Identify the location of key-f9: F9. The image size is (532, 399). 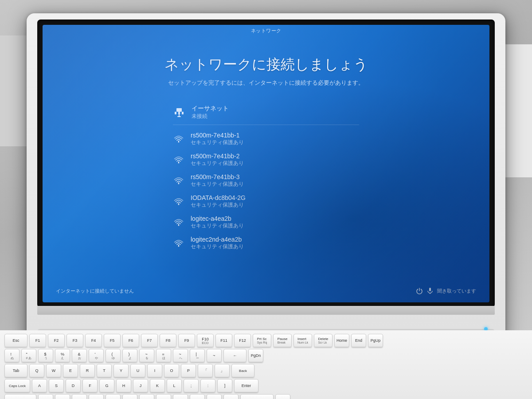
(187, 340).